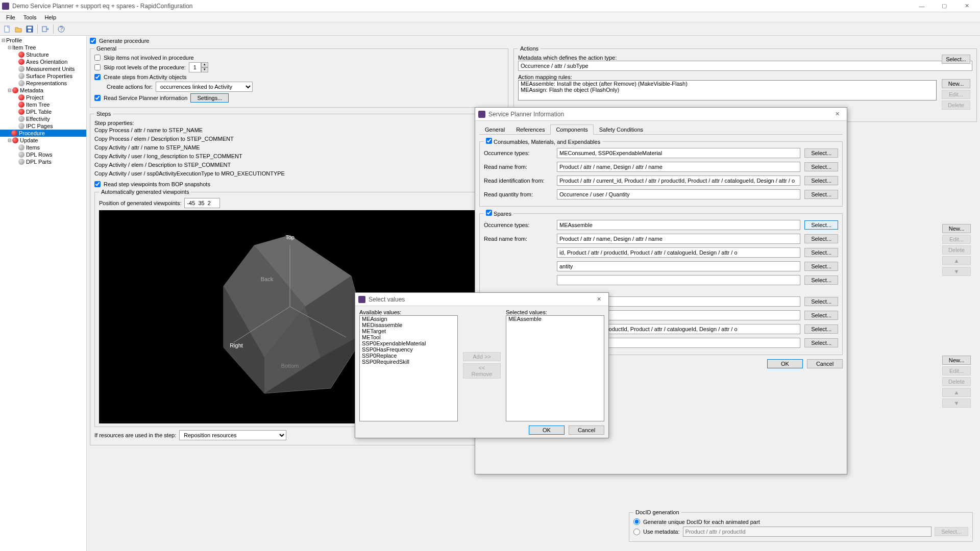 This screenshot has width=980, height=551. I want to click on side-new-1: New..., so click(957, 229).